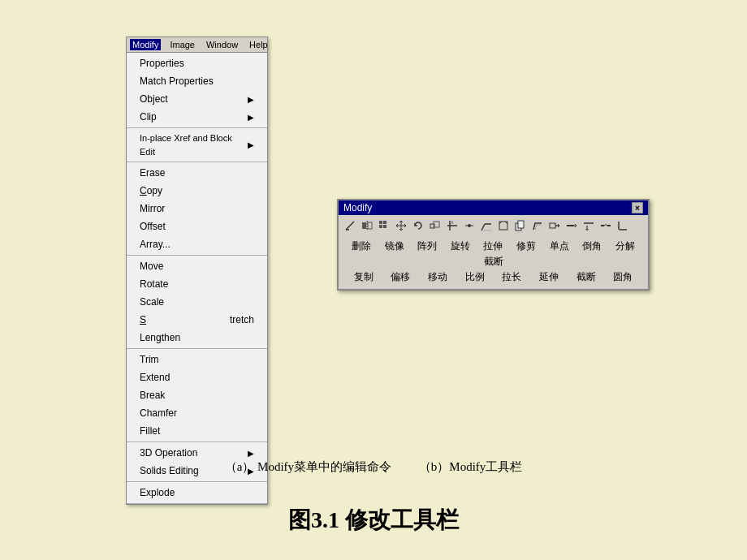 The image size is (747, 560). What do you see at coordinates (460, 247) in the screenshot?
I see `label-rotate: 旋转` at bounding box center [460, 247].